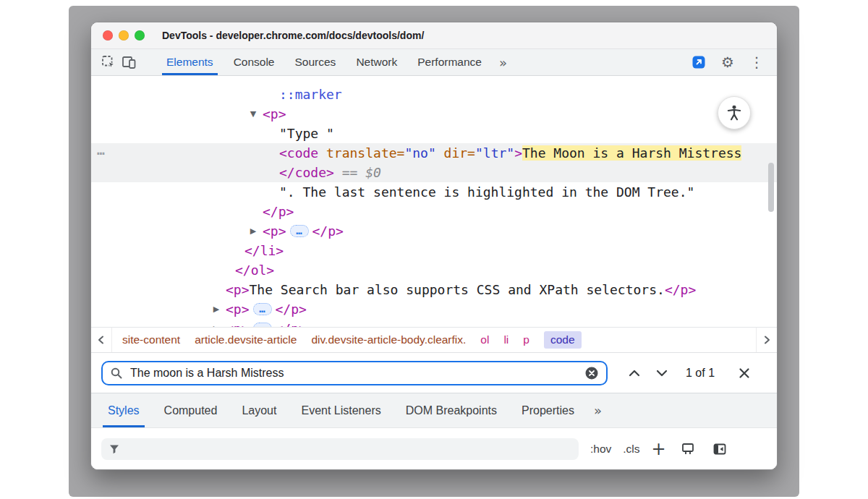 Image resolution: width=868 pixels, height=499 pixels. I want to click on person-icon, so click(734, 113).